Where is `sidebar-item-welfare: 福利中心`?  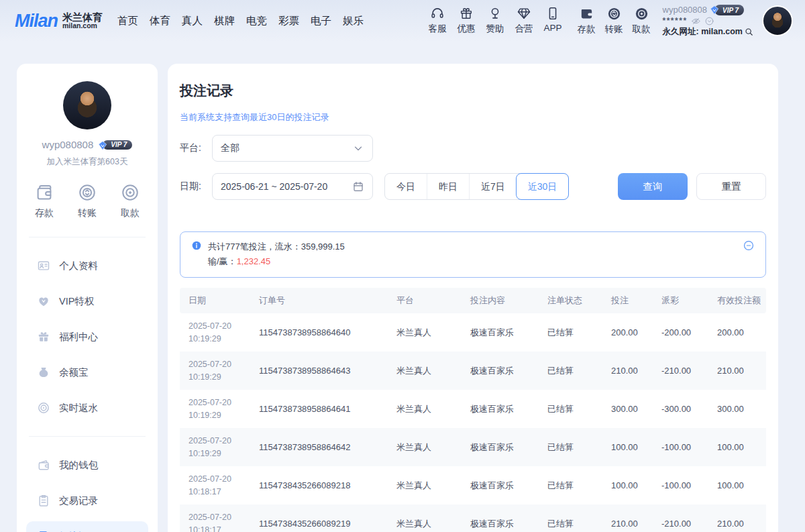
sidebar-item-welfare: 福利中心 is located at coordinates (87, 337).